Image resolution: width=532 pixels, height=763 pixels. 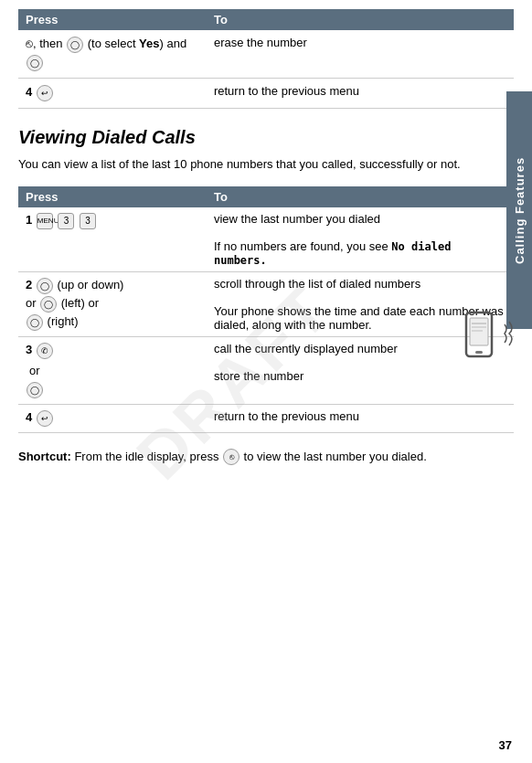 I want to click on row4-to: return to the previous menu, so click(x=360, y=419).